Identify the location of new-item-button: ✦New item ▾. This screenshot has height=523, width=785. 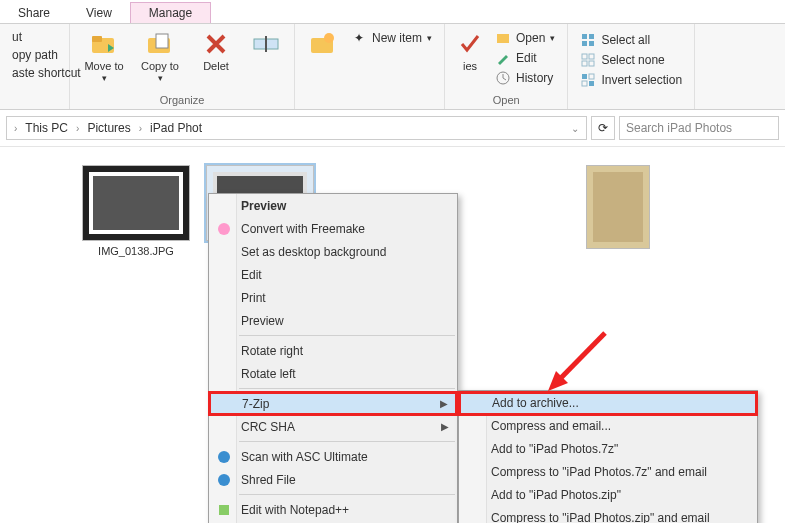
(392, 38).